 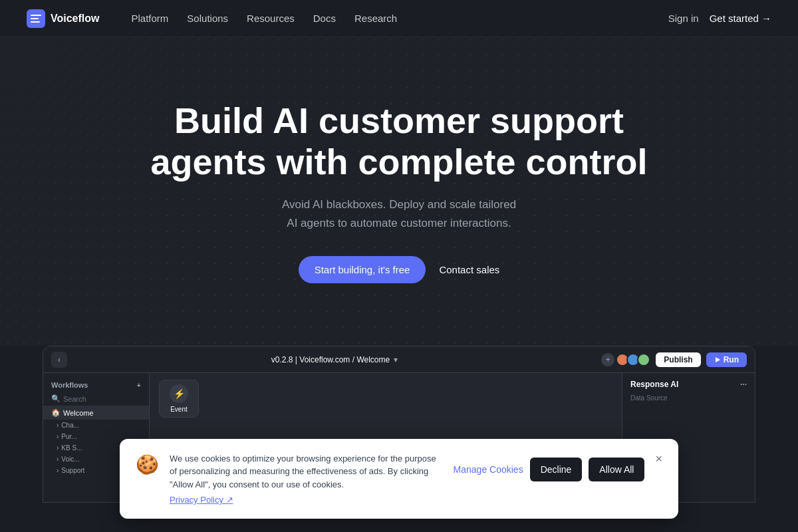 I want to click on logo: Voiceflow, so click(x=63, y=19).